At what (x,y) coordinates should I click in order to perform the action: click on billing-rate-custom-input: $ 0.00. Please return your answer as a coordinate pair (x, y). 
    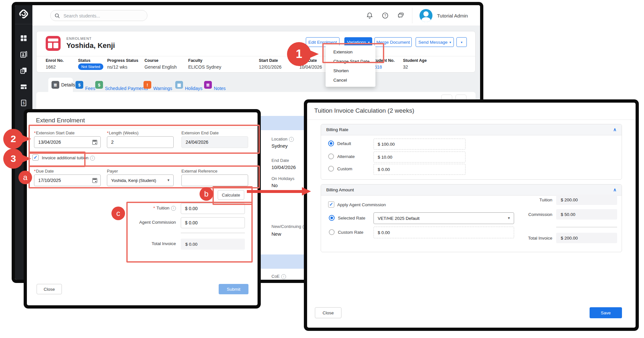
    Looking at the image, I should click on (420, 169).